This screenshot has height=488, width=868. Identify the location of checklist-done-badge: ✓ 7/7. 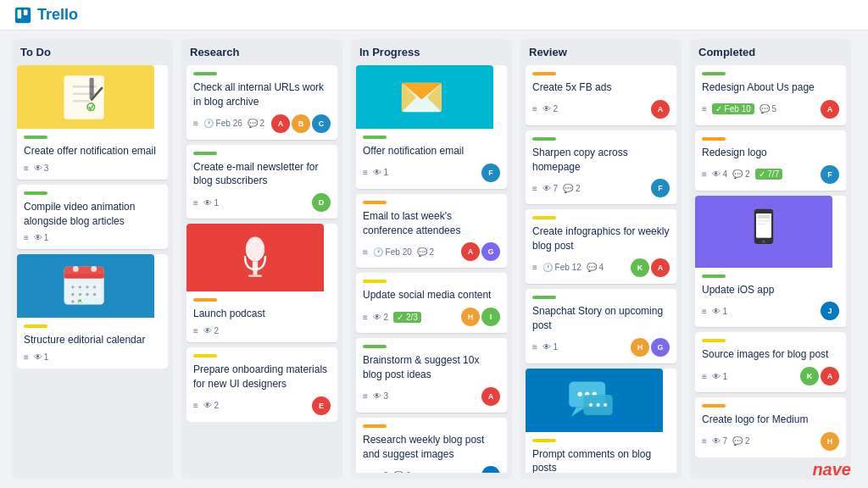
(770, 175).